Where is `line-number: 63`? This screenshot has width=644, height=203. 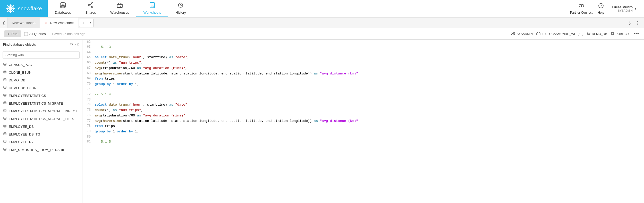
line-number: 63 is located at coordinates (89, 47).